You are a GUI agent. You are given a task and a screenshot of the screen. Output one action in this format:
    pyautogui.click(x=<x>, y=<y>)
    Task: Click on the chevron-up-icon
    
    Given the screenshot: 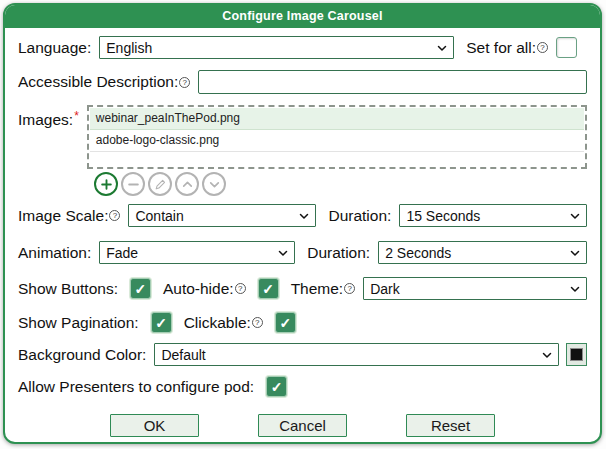 What is the action you would take?
    pyautogui.click(x=188, y=184)
    